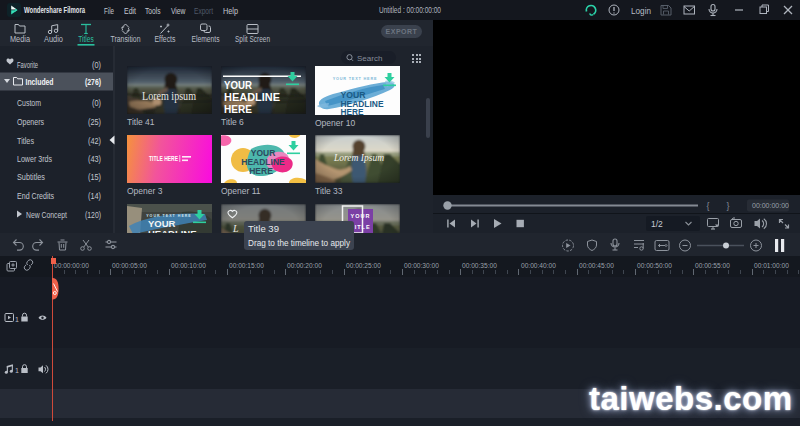  What do you see at coordinates (46, 215) in the screenshot?
I see `svg-text: New Concept` at bounding box center [46, 215].